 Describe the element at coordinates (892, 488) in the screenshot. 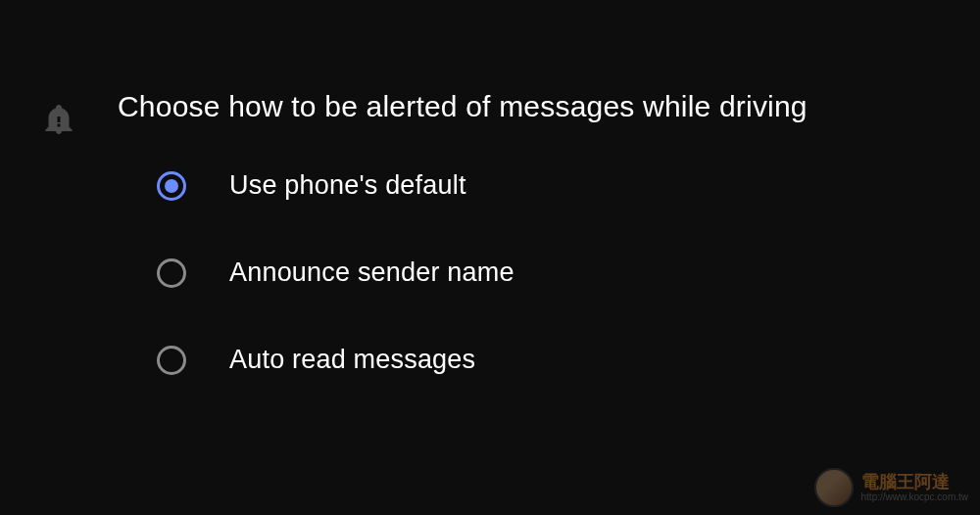

I see `watermark: 電腦王阿達 http://www.kocpc.com.tw` at that location.